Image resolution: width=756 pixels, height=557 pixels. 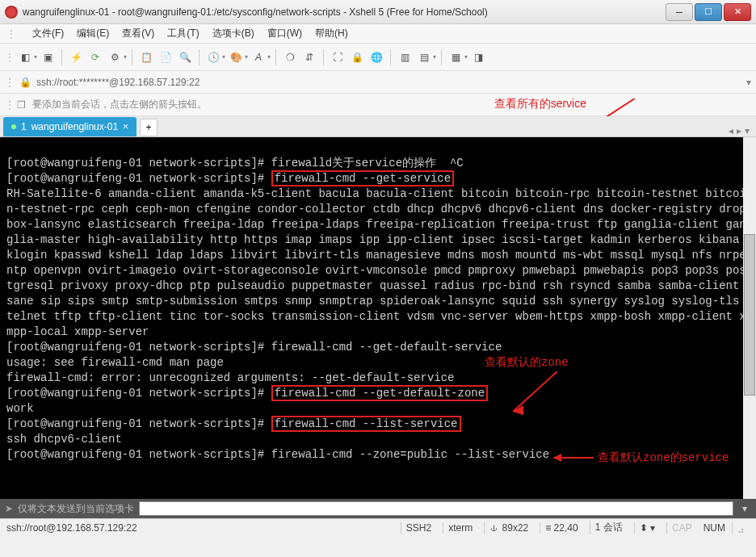 I want to click on status-sessions: 1 会话, so click(x=609, y=528).